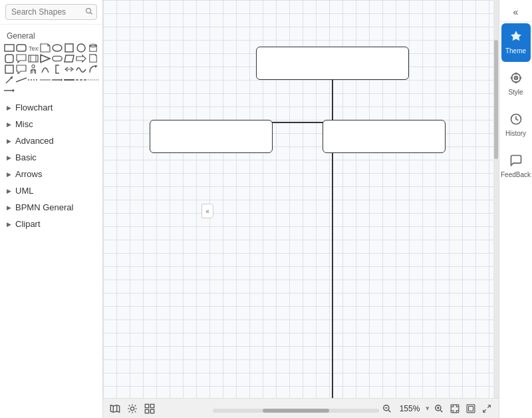  I want to click on category-misc: ▶ Misc, so click(51, 124).